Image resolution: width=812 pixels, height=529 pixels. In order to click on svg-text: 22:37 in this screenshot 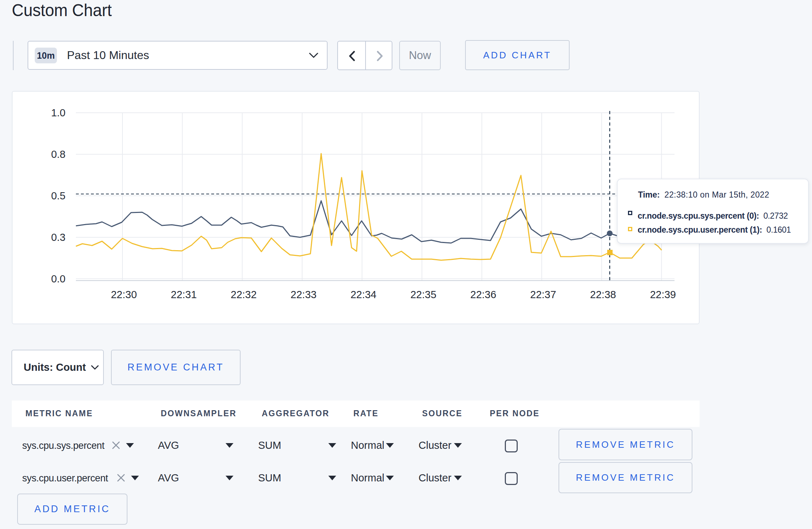, I will do `click(543, 295)`.